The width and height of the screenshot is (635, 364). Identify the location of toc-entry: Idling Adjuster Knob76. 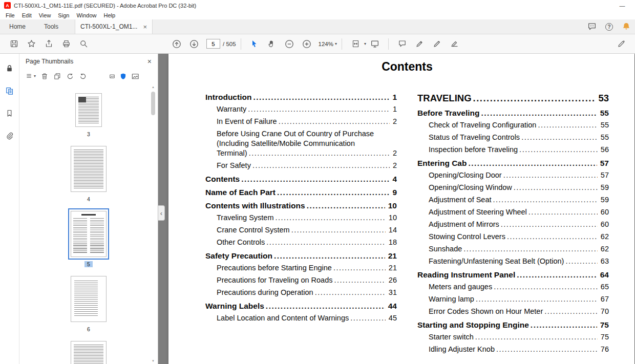
(513, 349).